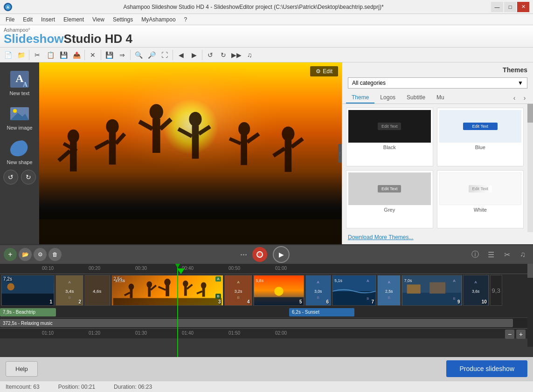 This screenshot has height=392, width=533. What do you see at coordinates (390, 147) in the screenshot?
I see `theme-black-name: Black` at bounding box center [390, 147].